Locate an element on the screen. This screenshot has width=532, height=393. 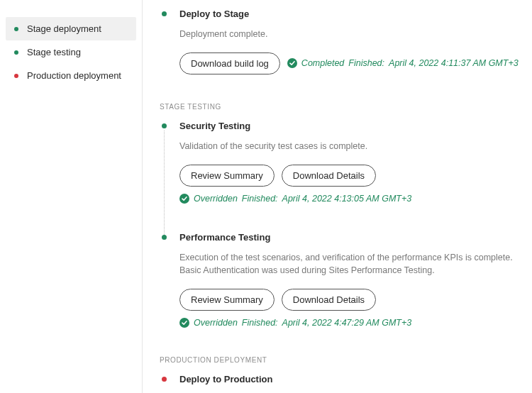
download-build-log-button: Download build log is located at coordinates (230, 64).